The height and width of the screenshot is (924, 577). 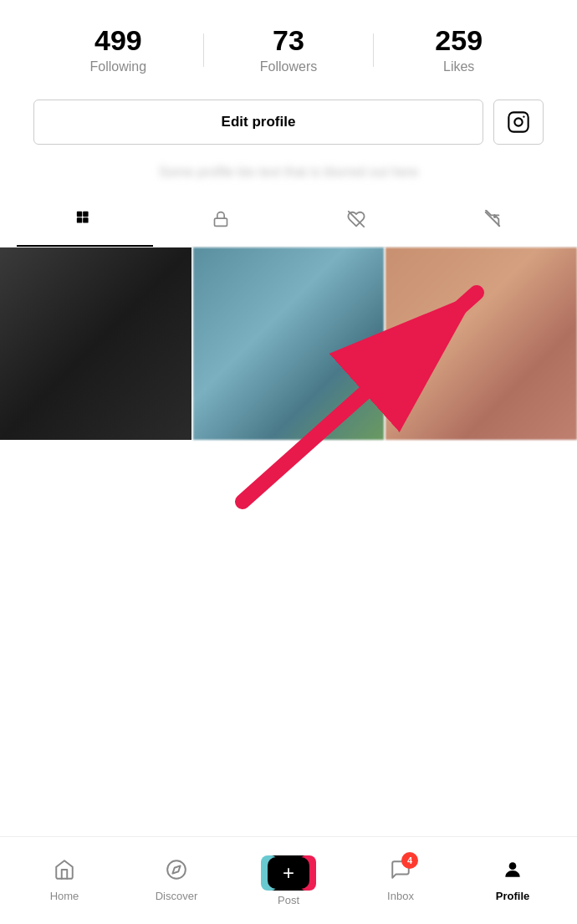 What do you see at coordinates (458, 40) in the screenshot?
I see `likes-count: 259` at bounding box center [458, 40].